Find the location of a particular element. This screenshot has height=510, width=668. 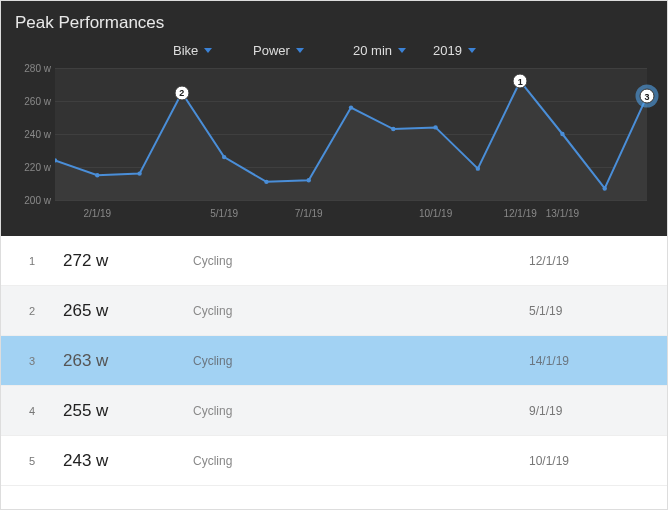

chart-marker: 3 is located at coordinates (648, 96).